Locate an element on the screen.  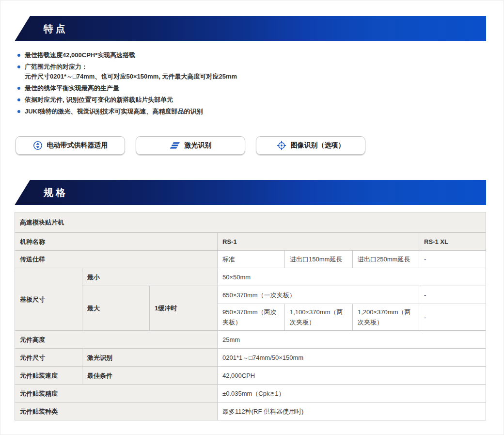
feature-button-label: 电动带式供料器适用 is located at coordinates (78, 145).